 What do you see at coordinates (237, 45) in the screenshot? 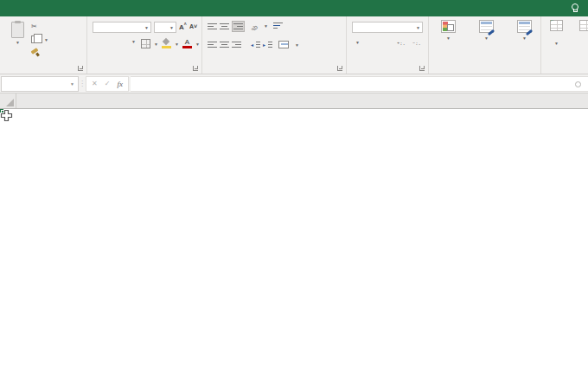
I see `align-right-icon` at bounding box center [237, 45].